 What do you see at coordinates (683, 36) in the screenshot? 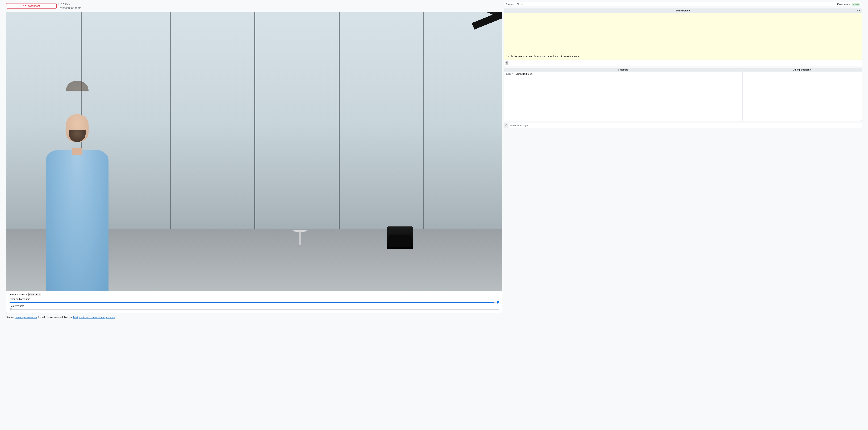
I see `transcription-body: This is the interface used for manual tr…` at bounding box center [683, 36].